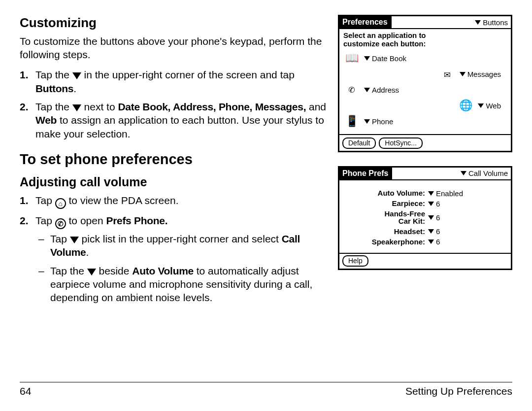 The image size is (532, 411). I want to click on home-icon: ⌂, so click(61, 204).